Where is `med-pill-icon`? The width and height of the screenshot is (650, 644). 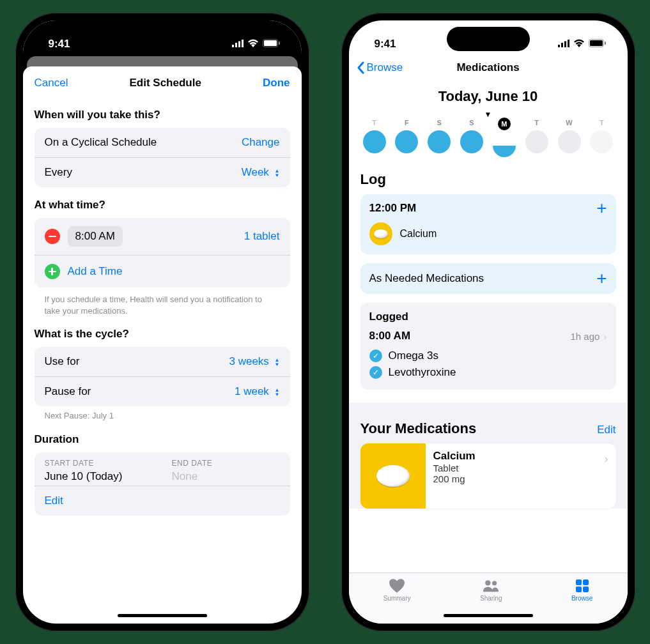 med-pill-icon is located at coordinates (381, 234).